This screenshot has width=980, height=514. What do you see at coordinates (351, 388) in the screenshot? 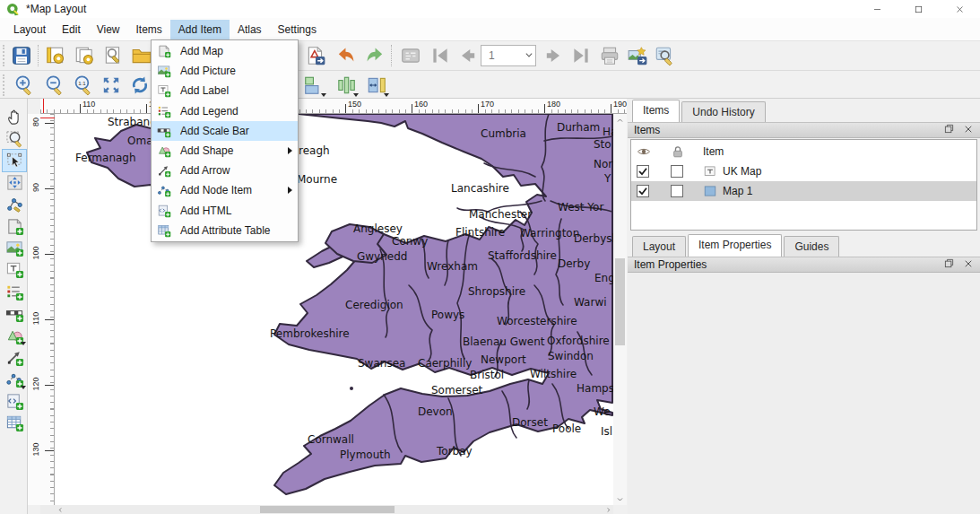
I see `map-islet` at bounding box center [351, 388].